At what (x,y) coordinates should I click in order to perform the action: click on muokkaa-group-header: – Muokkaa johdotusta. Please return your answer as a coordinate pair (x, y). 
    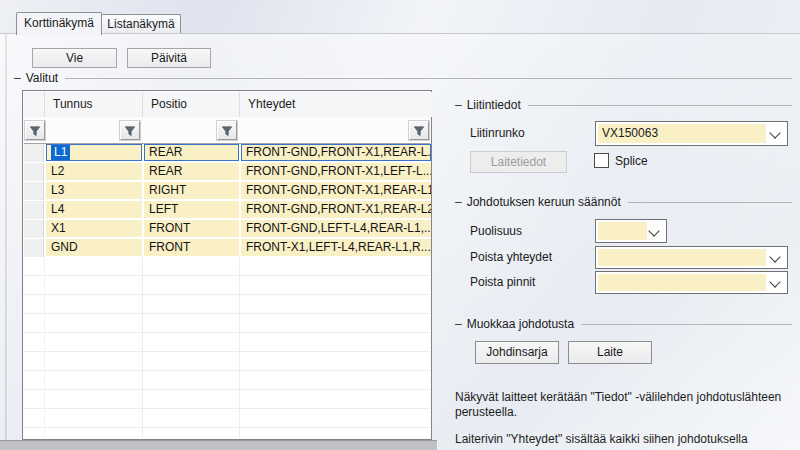
    Looking at the image, I should click on (624, 324).